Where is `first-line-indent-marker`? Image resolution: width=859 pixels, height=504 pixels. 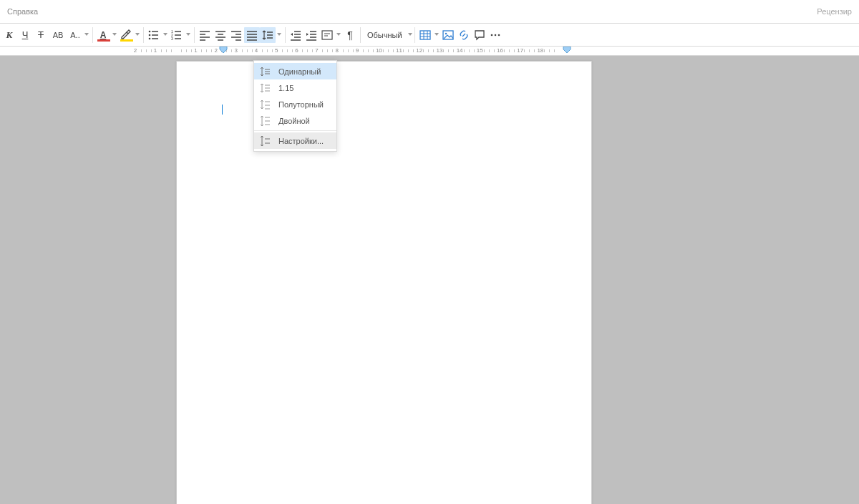 first-line-indent-marker is located at coordinates (223, 49).